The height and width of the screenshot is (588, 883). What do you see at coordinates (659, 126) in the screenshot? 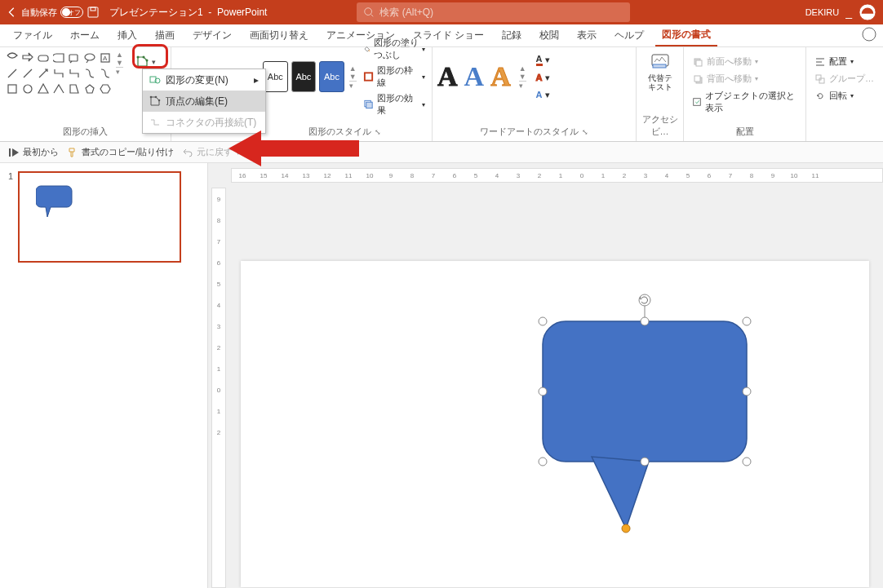
I see `group-label-accessibility: アクセシビ…` at bounding box center [659, 126].